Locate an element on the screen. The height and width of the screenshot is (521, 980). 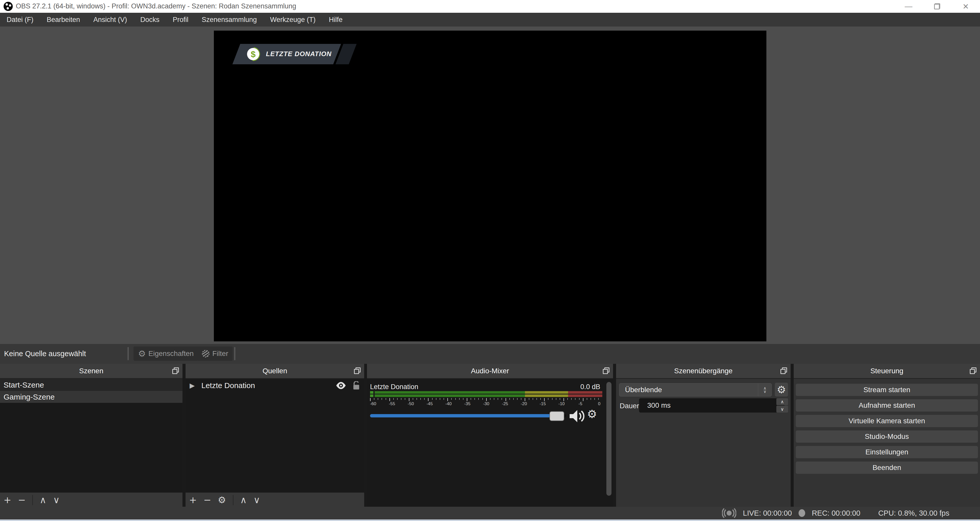
sources-panel-header: Quellen is located at coordinates (275, 371).